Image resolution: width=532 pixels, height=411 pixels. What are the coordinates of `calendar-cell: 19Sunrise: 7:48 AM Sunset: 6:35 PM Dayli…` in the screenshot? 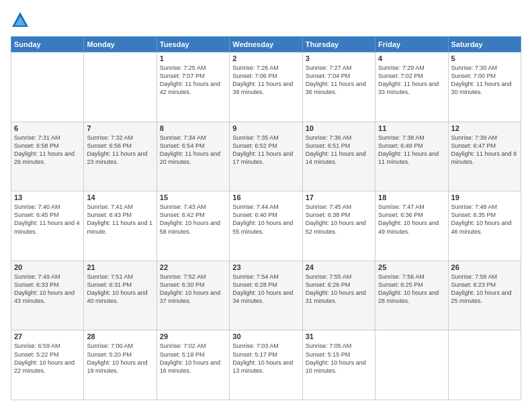 It's located at (484, 226).